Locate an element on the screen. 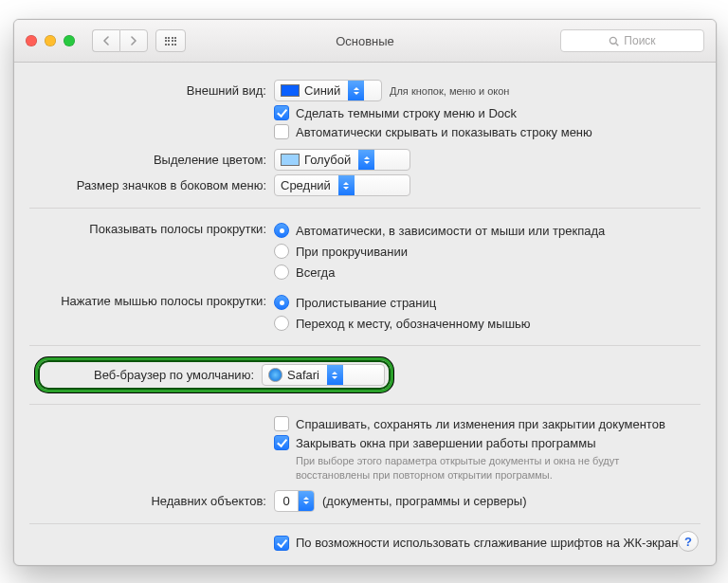  appearance-value: Синий is located at coordinates (322, 91).